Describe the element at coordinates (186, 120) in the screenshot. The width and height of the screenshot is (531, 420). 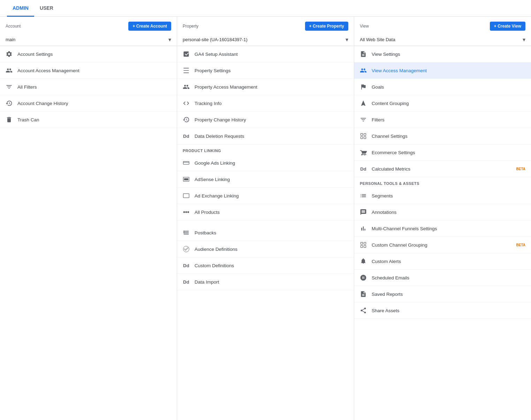
I see `property-history-icon` at that location.